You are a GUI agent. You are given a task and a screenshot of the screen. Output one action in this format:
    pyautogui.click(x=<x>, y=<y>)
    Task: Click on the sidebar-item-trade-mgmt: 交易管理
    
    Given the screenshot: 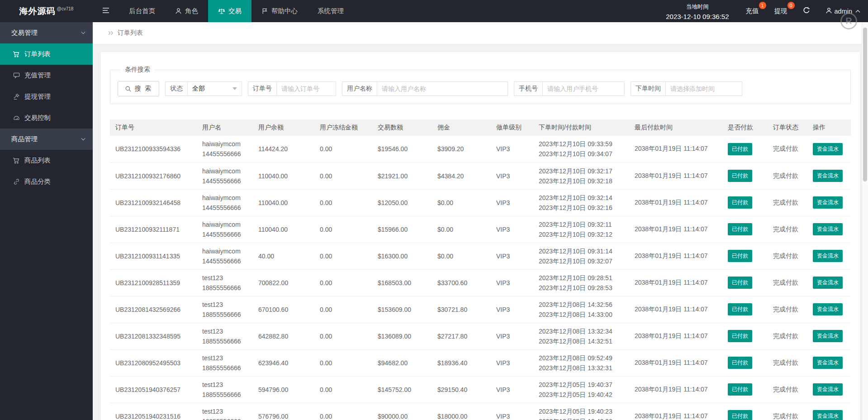 What is the action you would take?
    pyautogui.click(x=46, y=33)
    